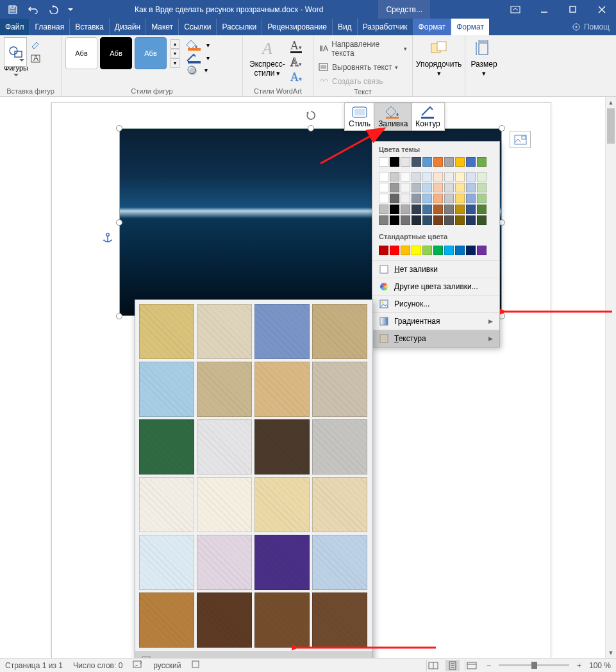 The height and width of the screenshot is (672, 616). I want to click on minimize-button, so click(544, 9).